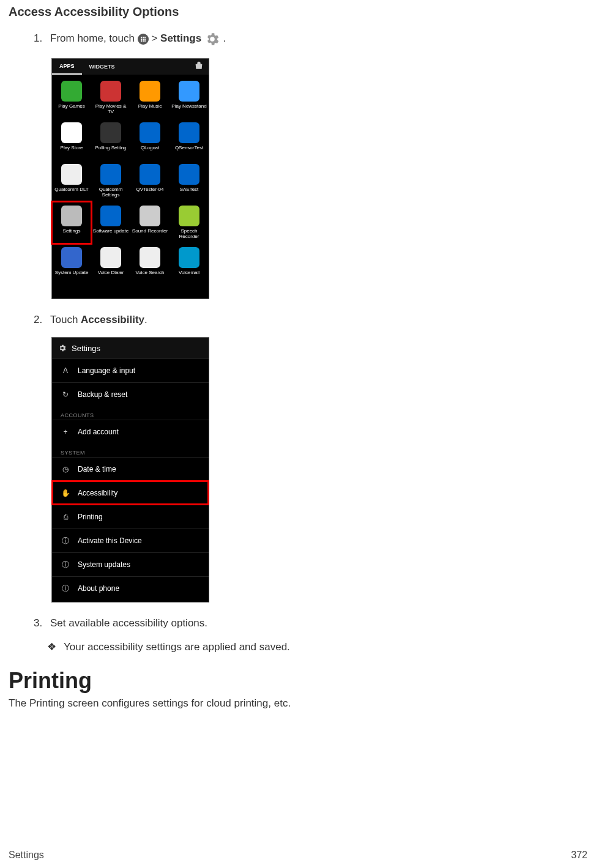 The image size is (596, 868). Describe the element at coordinates (189, 264) in the screenshot. I see `app-voicemail: Voicemail` at that location.